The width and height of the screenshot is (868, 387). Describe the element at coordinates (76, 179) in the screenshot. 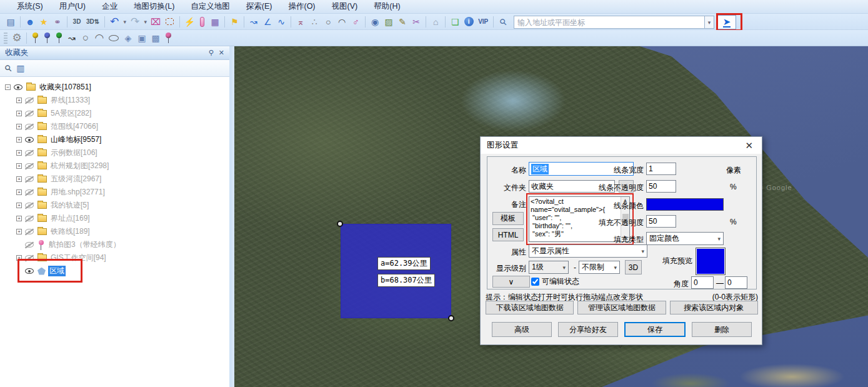

I see `tree-item-label: 五级河流[2967]` at that location.